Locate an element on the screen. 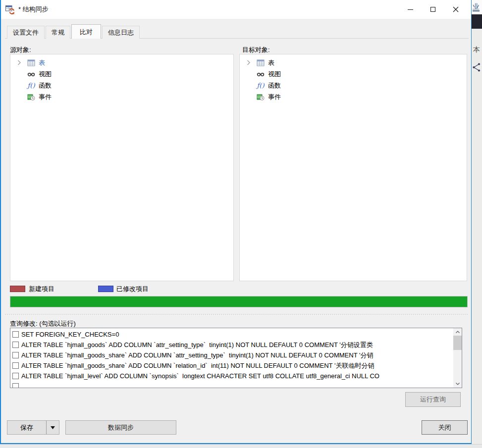 Image resolution: width=482 pixels, height=448 pixels. tab-compare: 比对 is located at coordinates (86, 32).